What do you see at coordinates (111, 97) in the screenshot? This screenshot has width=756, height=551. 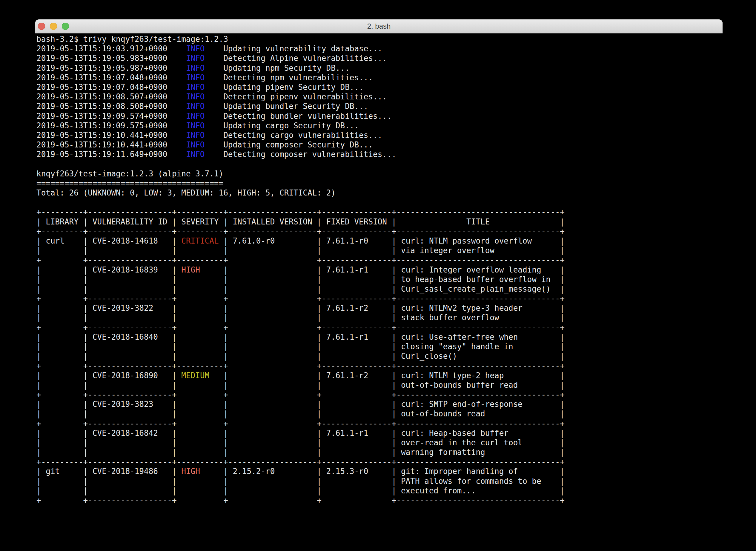 I see `terminal-text: 2019-05-13T15:19:08.507+0900` at bounding box center [111, 97].